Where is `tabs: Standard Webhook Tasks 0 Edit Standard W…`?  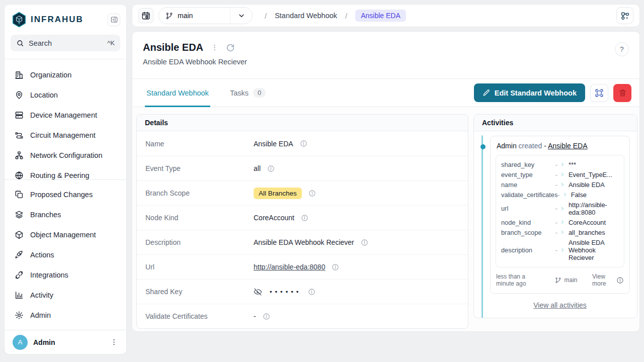 tabs: Standard Webhook Tasks 0 Edit Standard W… is located at coordinates (386, 93).